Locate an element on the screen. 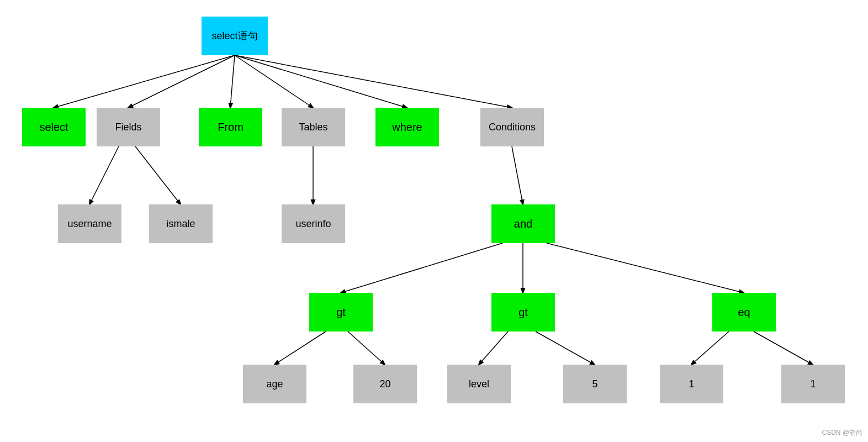 This screenshot has width=868, height=442. node-fields: Fields is located at coordinates (128, 127).